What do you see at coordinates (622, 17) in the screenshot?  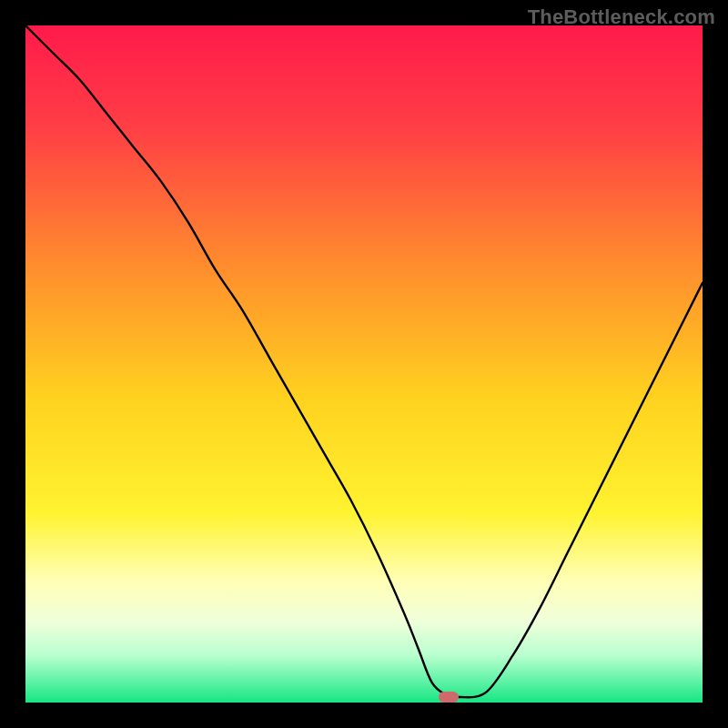 I see `watermark-text: TheBottleneck.com` at bounding box center [622, 17].